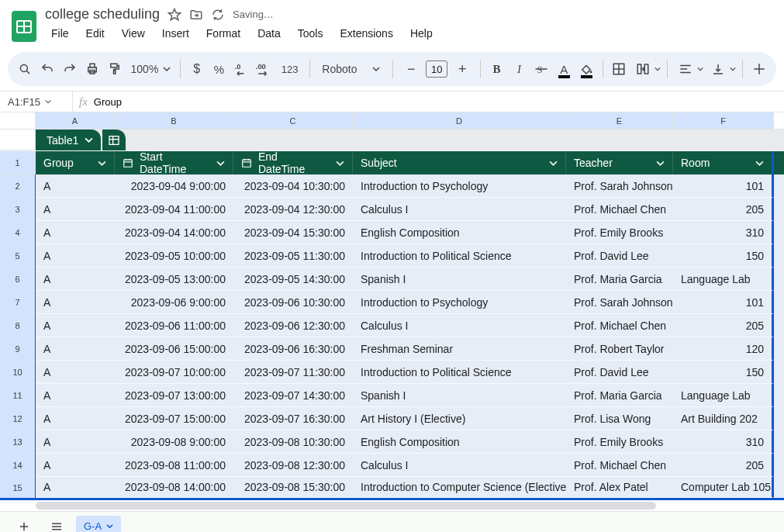 The height and width of the screenshot is (532, 784). What do you see at coordinates (724, 372) in the screenshot?
I see `cell-room: 150` at bounding box center [724, 372].